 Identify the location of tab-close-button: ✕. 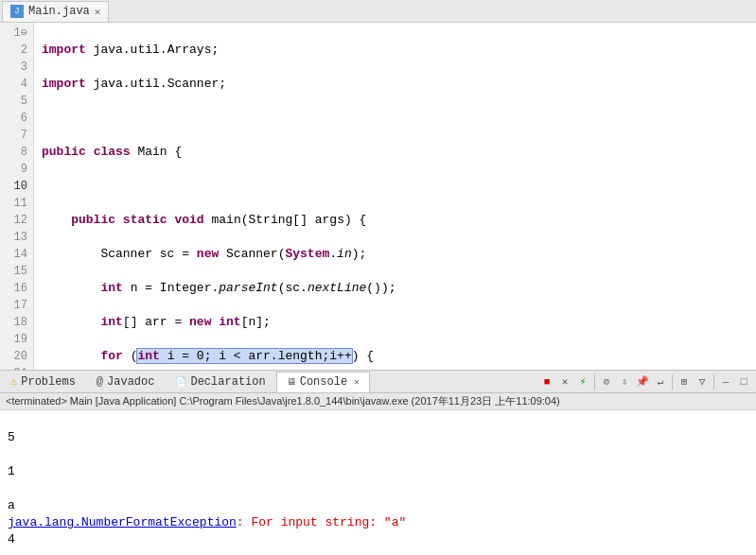
(98, 11).